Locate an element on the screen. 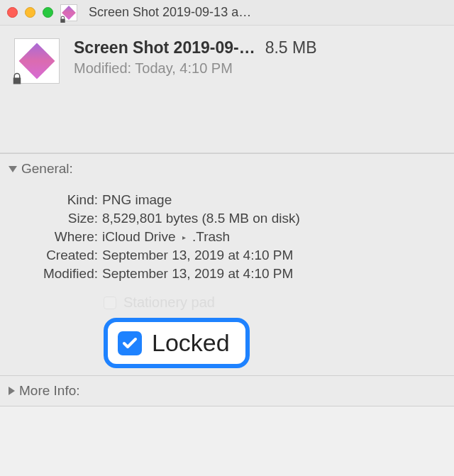 The image size is (454, 476). where-part1: iCloud Drive is located at coordinates (139, 237).